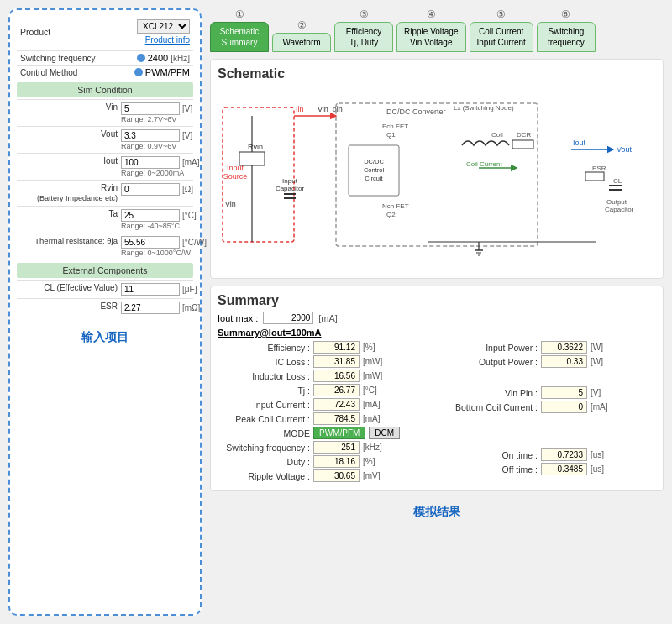 This screenshot has width=672, height=624. I want to click on summary-title: Summary, so click(437, 301).